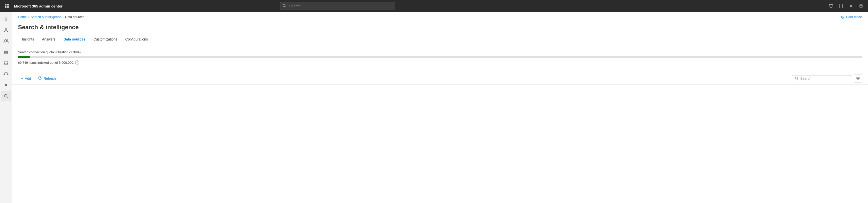 Image resolution: width=868 pixels, height=203 pixels. What do you see at coordinates (6, 41) in the screenshot?
I see `sidebar-item-groups` at bounding box center [6, 41].